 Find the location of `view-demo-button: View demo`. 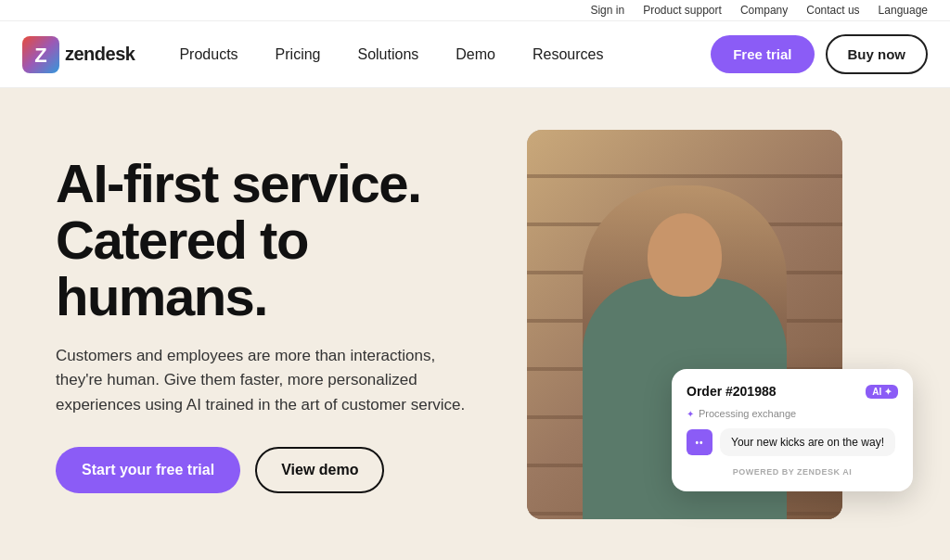

view-demo-button: View demo is located at coordinates (319, 470).